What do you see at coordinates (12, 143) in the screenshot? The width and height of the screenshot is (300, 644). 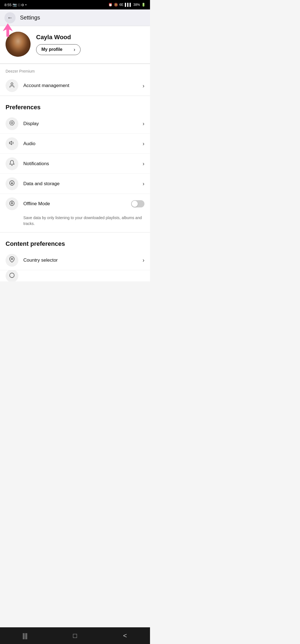 I see `audio-icon` at bounding box center [12, 143].